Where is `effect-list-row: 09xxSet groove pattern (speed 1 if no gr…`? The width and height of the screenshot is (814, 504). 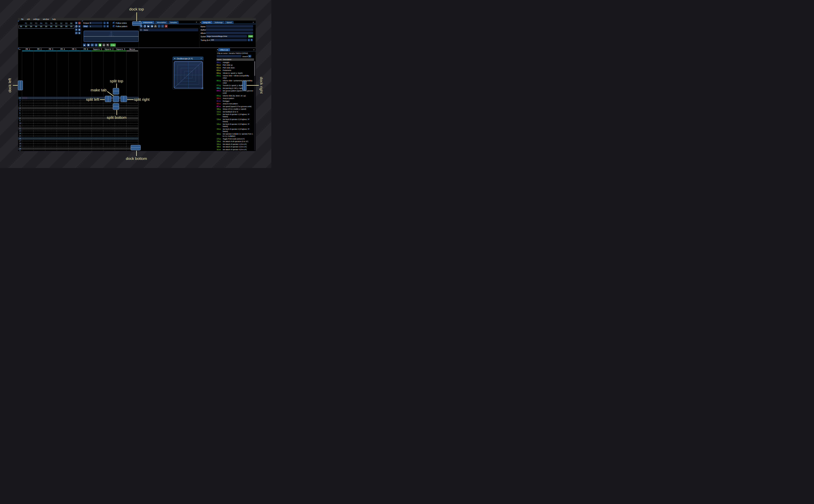 effect-list-row: 09xxSet groove pattern (speed 1 if no gr… is located at coordinates (235, 92).